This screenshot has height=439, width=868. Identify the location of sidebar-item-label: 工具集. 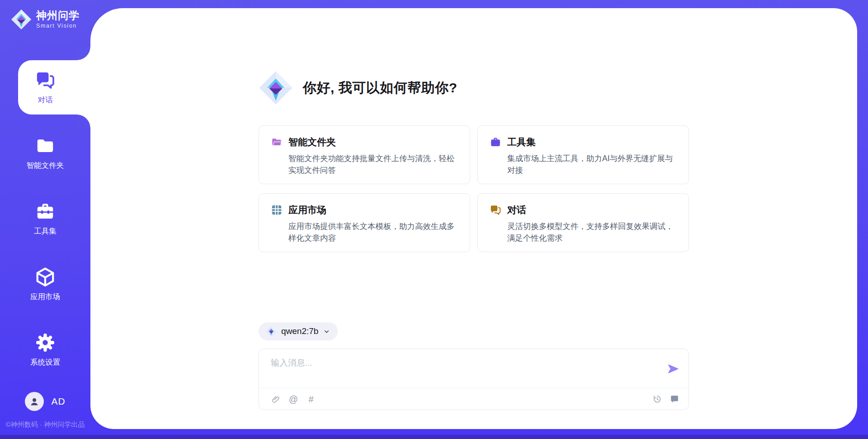
(45, 231).